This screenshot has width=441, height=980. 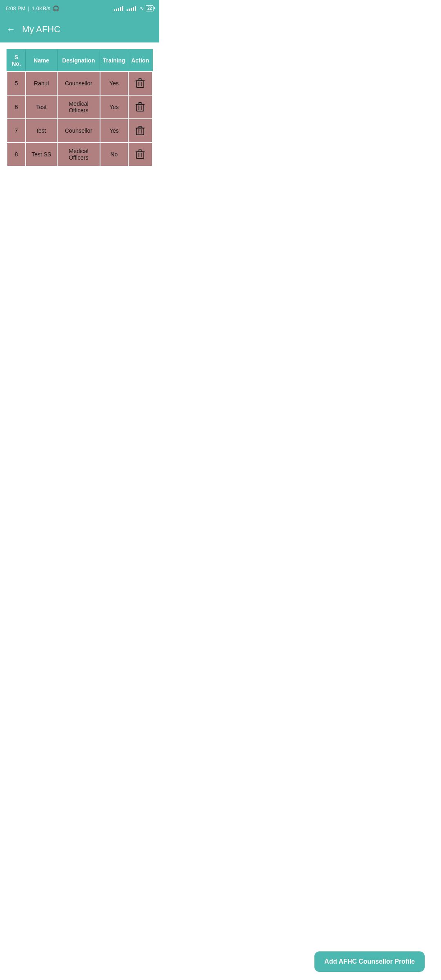 What do you see at coordinates (114, 131) in the screenshot?
I see `cell-training-2: Yes` at bounding box center [114, 131].